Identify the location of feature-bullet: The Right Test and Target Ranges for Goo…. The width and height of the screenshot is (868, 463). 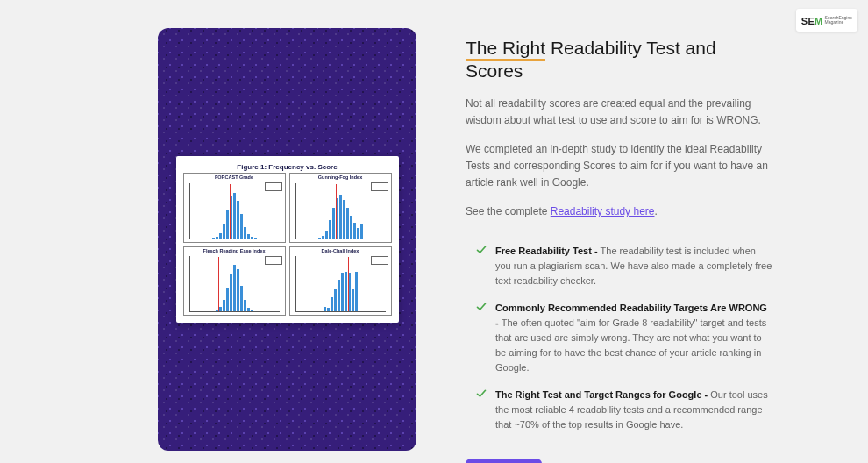
(624, 410).